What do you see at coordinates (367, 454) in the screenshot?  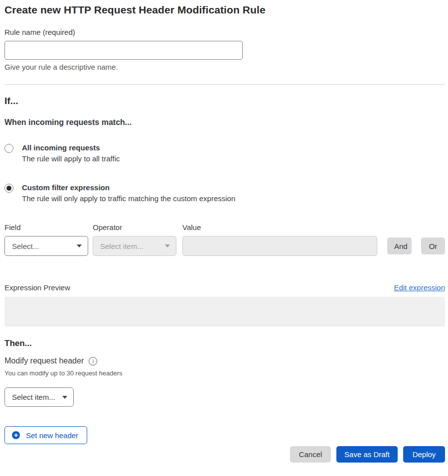 I see `save-as-draft-button: Save as Draft` at bounding box center [367, 454].